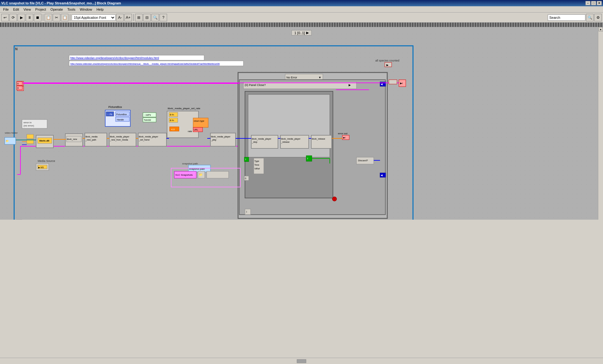 The image size is (603, 364). Describe the element at coordinates (588, 3) in the screenshot. I see `minimize-button: −` at that location.